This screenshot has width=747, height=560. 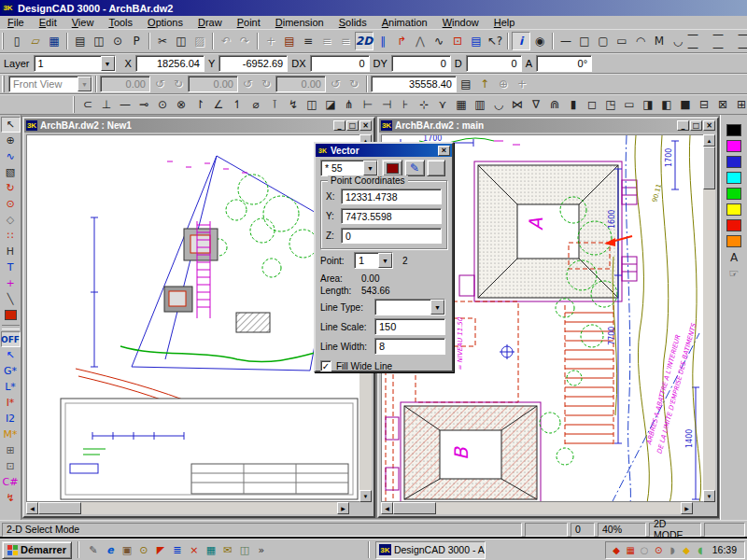 I want to click on snap-point2-icon: ↿, so click(x=237, y=105).